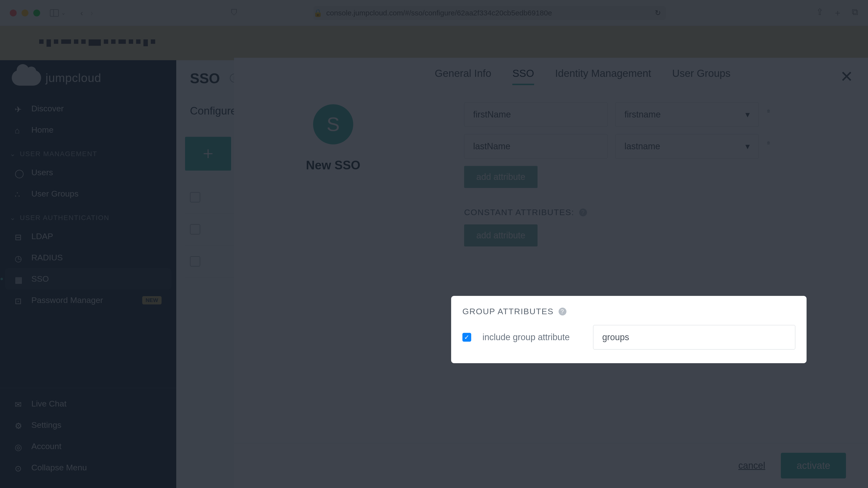 The height and width of the screenshot is (488, 868). I want to click on tab-user-groups: User Groups, so click(702, 76).